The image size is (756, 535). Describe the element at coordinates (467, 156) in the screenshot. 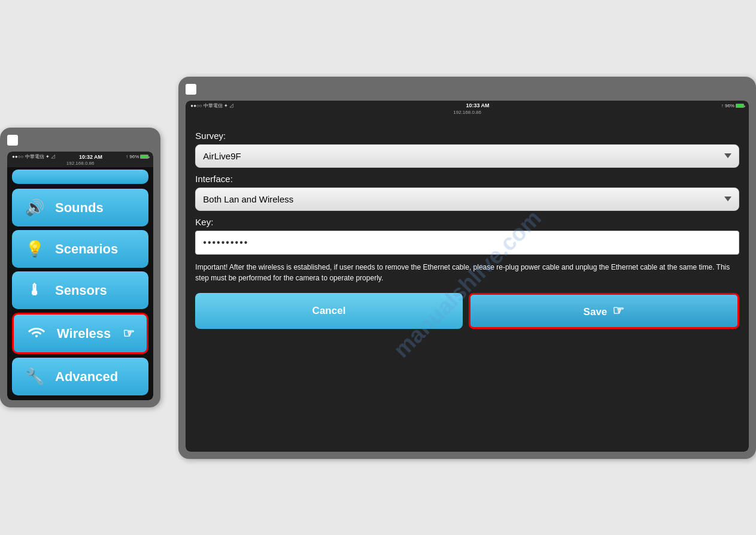

I see `survey-dropdown: AirLive9F` at that location.